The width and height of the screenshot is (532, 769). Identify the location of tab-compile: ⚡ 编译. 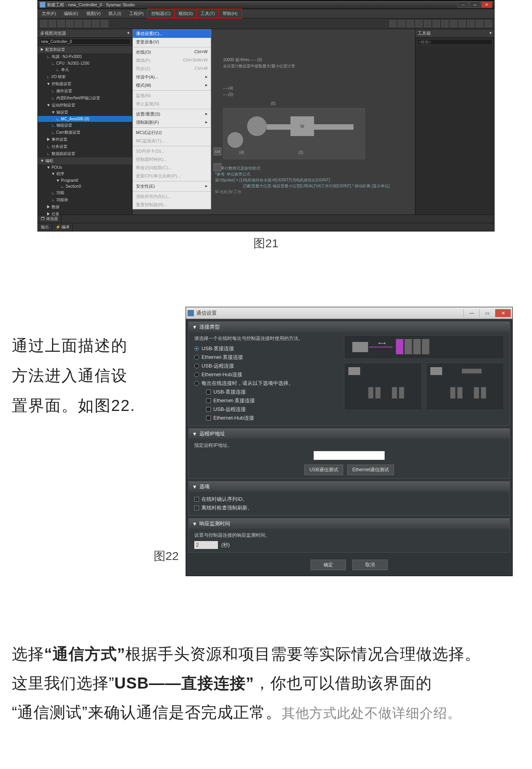
(63, 227).